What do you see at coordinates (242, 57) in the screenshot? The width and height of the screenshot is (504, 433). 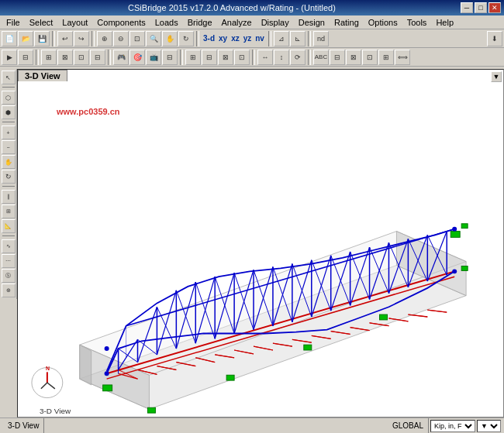 I see `t2-btn14: ⊡` at bounding box center [242, 57].